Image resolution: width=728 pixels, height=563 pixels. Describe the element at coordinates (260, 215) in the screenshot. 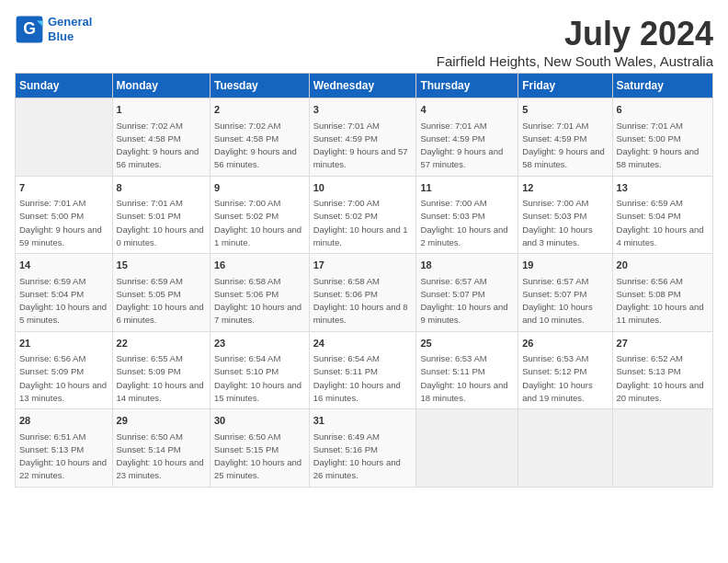

I see `calendar-cell: 9Sunrise: 7:00 AMSunset: 5:02 PMDaylight…` at that location.